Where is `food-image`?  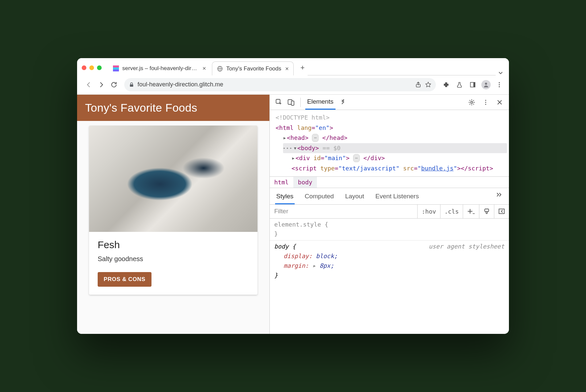
food-image is located at coordinates (173, 179).